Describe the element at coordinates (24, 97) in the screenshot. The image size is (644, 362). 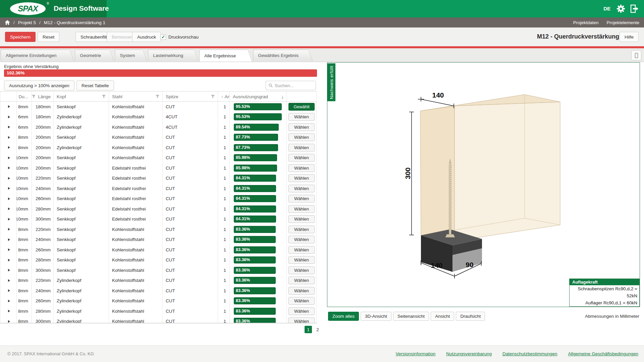
I see `header-diameter: Du...` at that location.